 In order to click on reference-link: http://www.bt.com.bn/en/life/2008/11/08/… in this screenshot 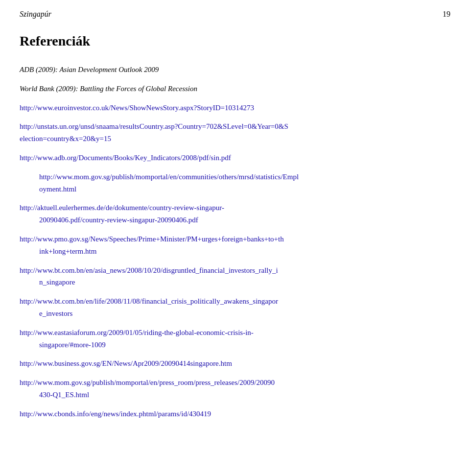, I will do `click(149, 308)`.